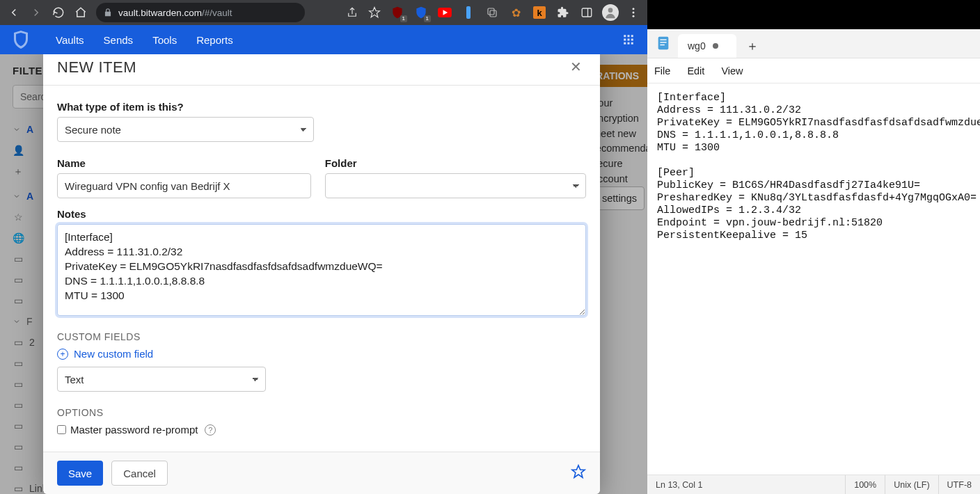  Describe the element at coordinates (214, 40) in the screenshot. I see `nav-reports: Reports` at that location.